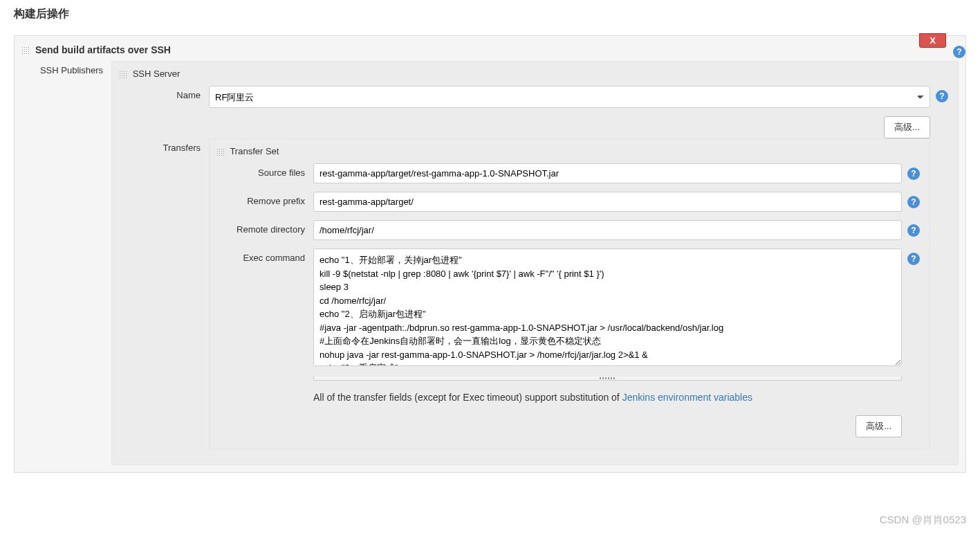  Describe the element at coordinates (607, 230) in the screenshot. I see `remote-directory-input` at that location.